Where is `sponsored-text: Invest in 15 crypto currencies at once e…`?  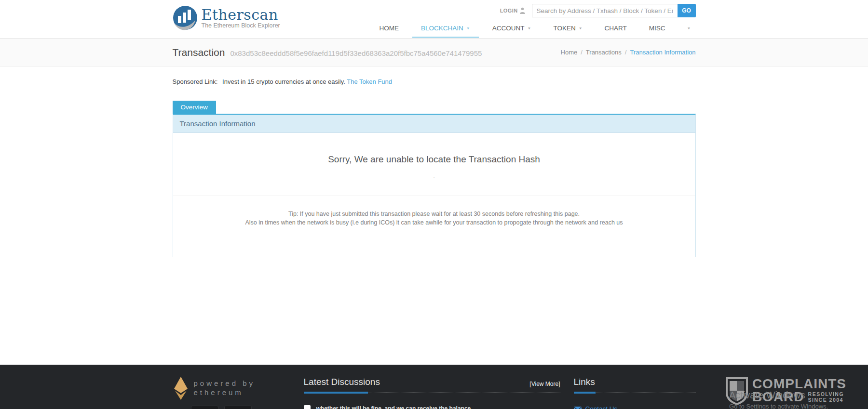
sponsored-text: Invest in 15 crypto currencies at once e… is located at coordinates (284, 82).